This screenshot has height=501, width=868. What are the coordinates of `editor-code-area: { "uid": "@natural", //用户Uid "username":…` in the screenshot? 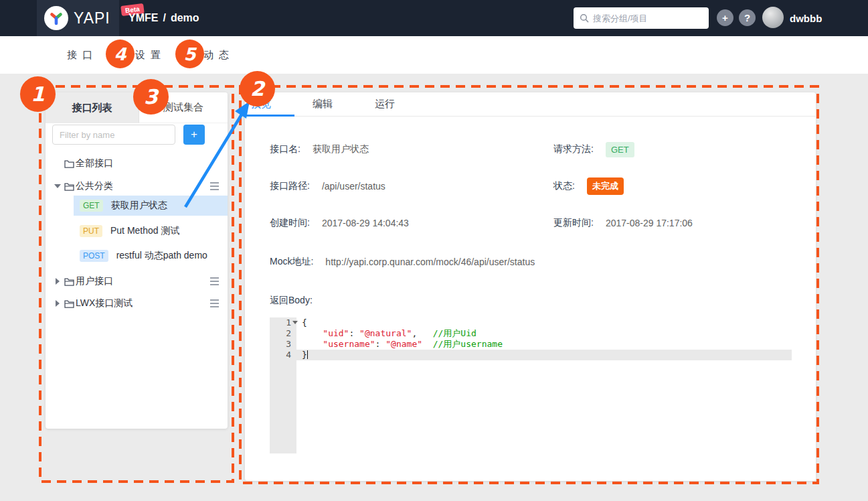 It's located at (544, 339).